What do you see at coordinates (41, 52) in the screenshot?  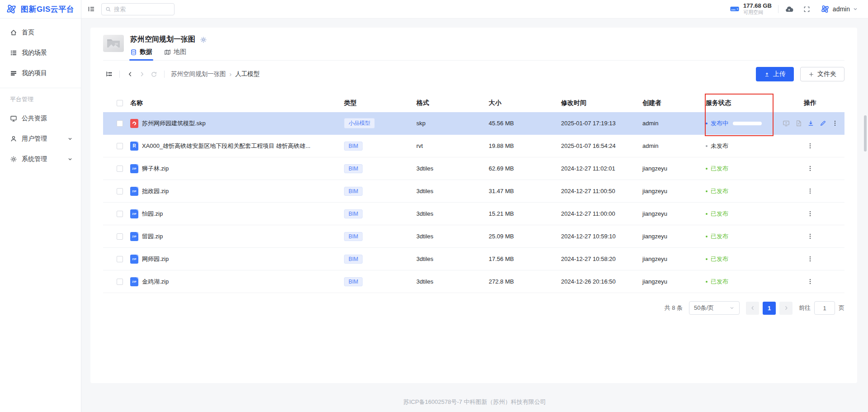 I see `sidebar-item-my-scenes: 我的场景` at bounding box center [41, 52].